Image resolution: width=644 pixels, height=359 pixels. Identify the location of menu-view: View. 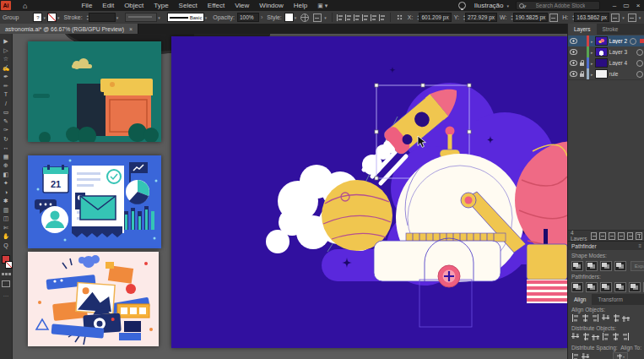
(241, 5).